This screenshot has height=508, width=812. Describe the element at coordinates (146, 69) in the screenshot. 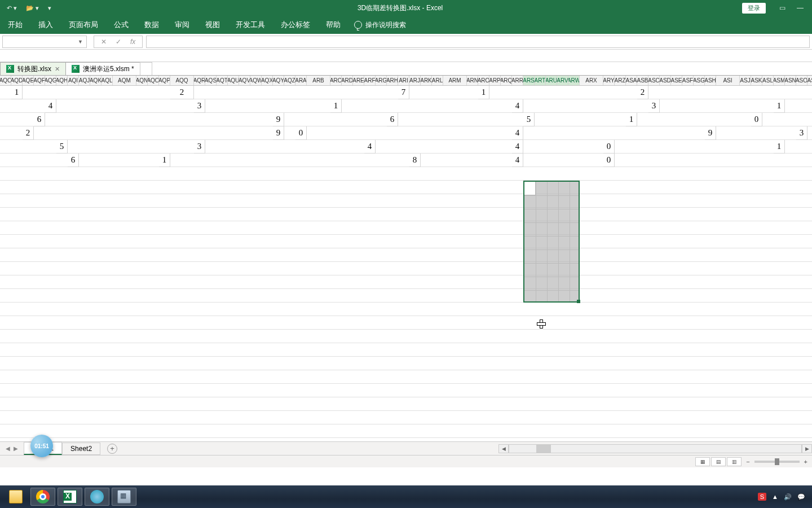

I see `new-workbook-tab` at that location.